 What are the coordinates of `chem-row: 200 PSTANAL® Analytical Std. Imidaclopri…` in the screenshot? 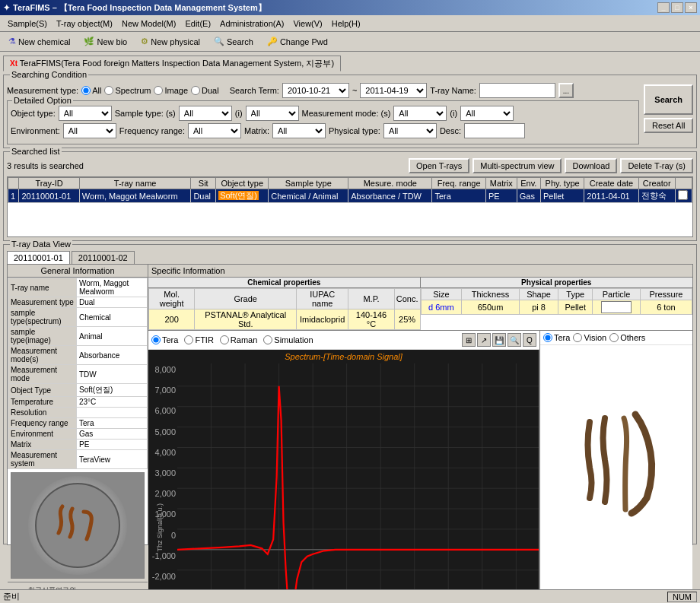 It's located at (285, 319).